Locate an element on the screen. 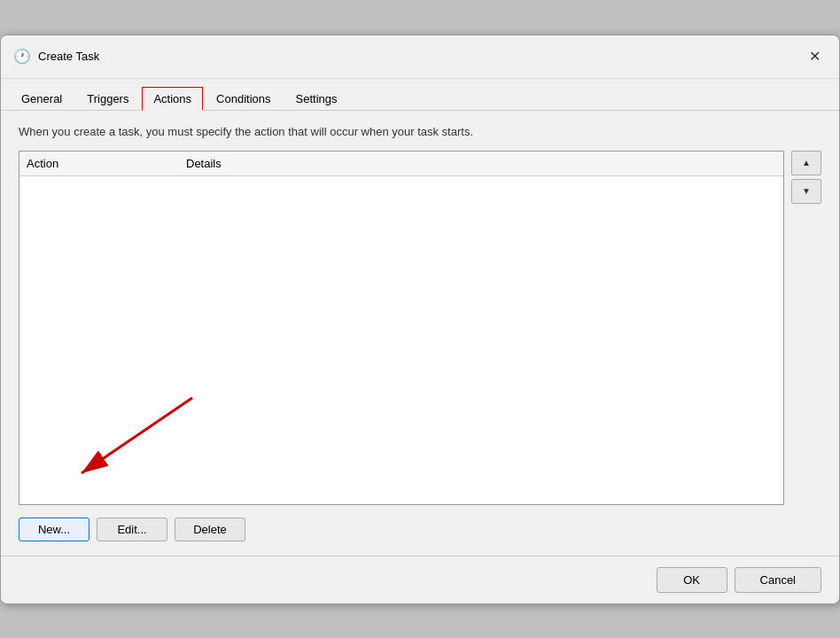 The height and width of the screenshot is (638, 840). col-action-header: Action is located at coordinates (99, 163).